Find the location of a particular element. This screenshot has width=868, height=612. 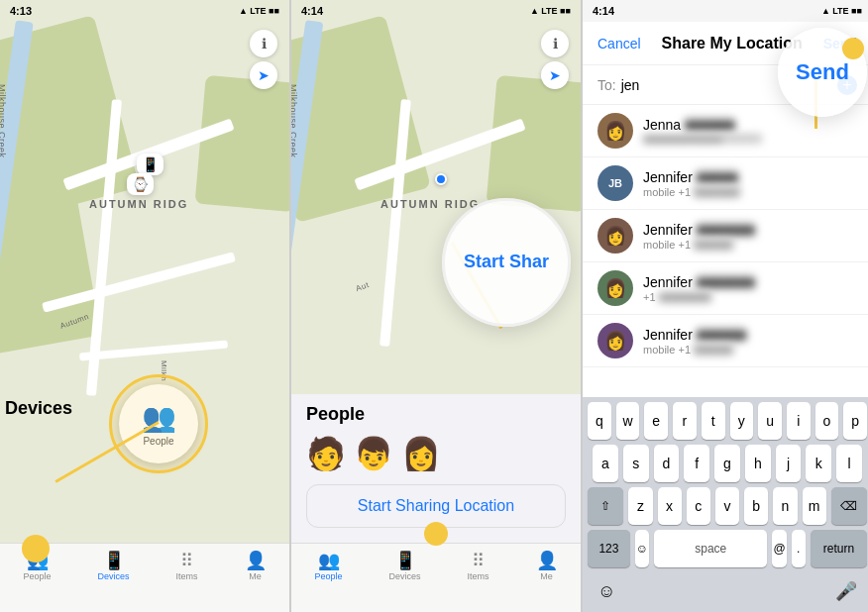

key-u: u is located at coordinates (770, 421).